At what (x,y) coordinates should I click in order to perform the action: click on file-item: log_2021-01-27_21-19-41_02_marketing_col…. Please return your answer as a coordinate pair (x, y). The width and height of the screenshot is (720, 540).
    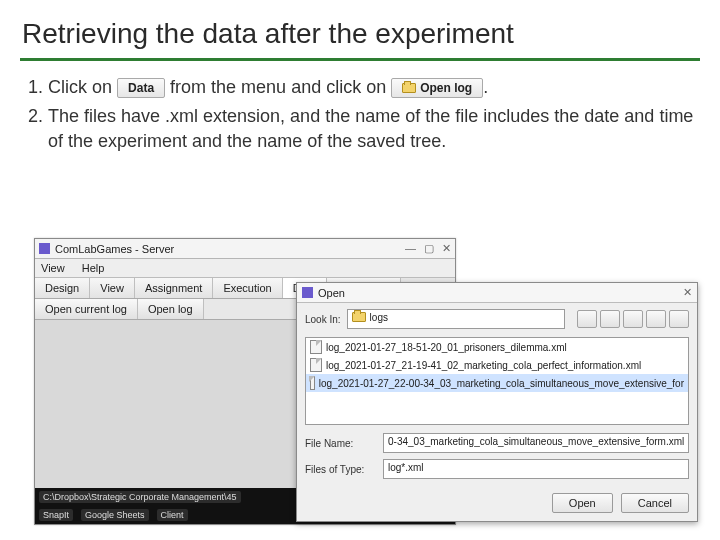
    Looking at the image, I should click on (497, 365).